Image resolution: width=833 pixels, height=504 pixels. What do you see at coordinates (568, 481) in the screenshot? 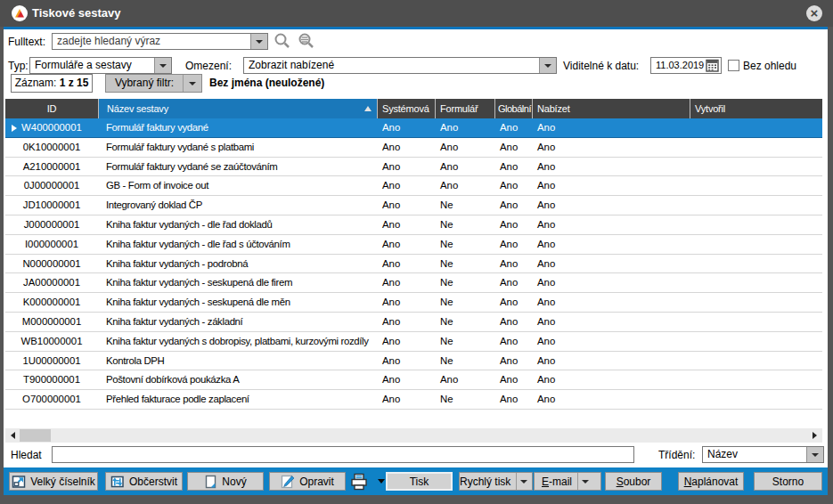
I see `email-button: E-mail` at bounding box center [568, 481].